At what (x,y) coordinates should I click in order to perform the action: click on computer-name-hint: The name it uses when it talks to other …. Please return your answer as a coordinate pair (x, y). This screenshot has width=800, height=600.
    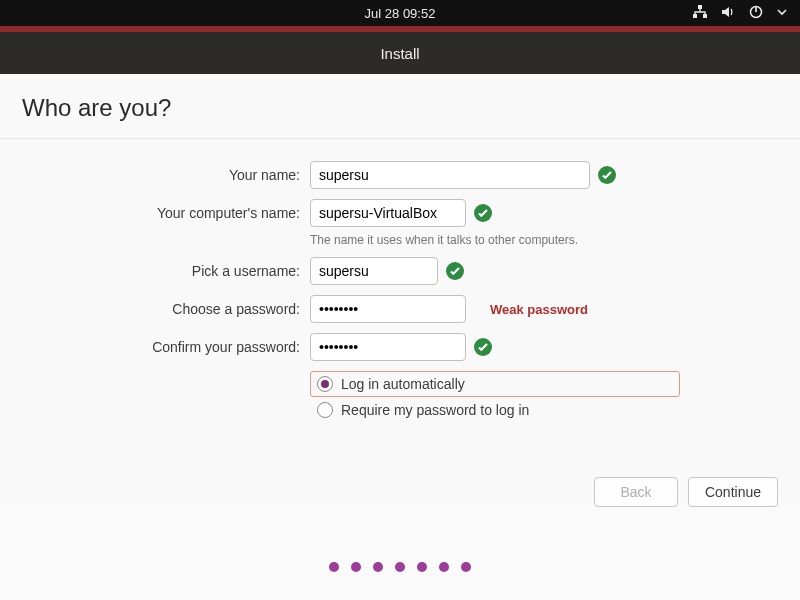
    Looking at the image, I should click on (555, 240).